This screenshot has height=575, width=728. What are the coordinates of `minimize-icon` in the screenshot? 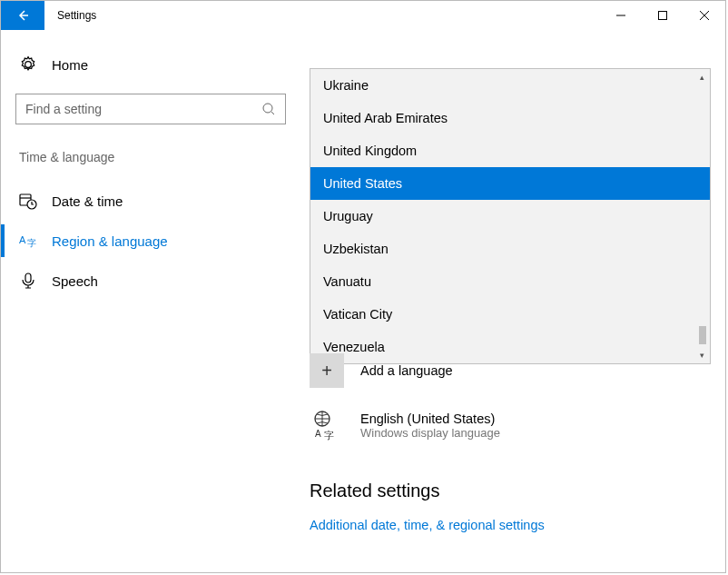 It's located at (621, 15).